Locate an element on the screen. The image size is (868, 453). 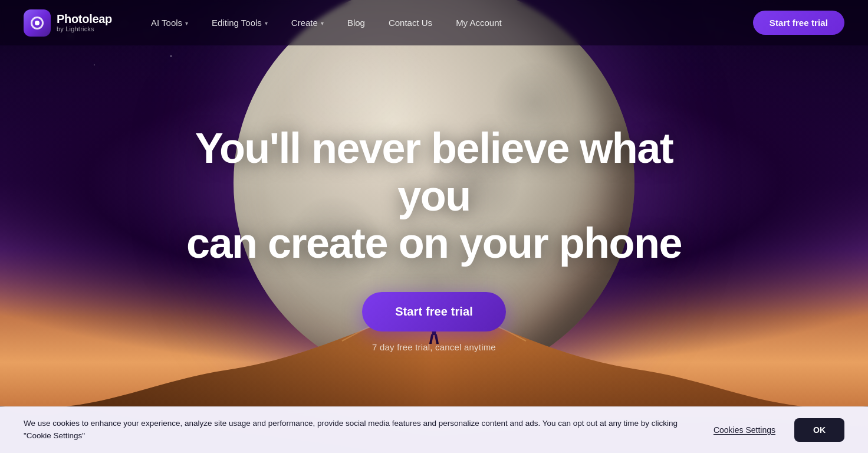
nav-ai-tools-label: AI Tools is located at coordinates (166, 22).